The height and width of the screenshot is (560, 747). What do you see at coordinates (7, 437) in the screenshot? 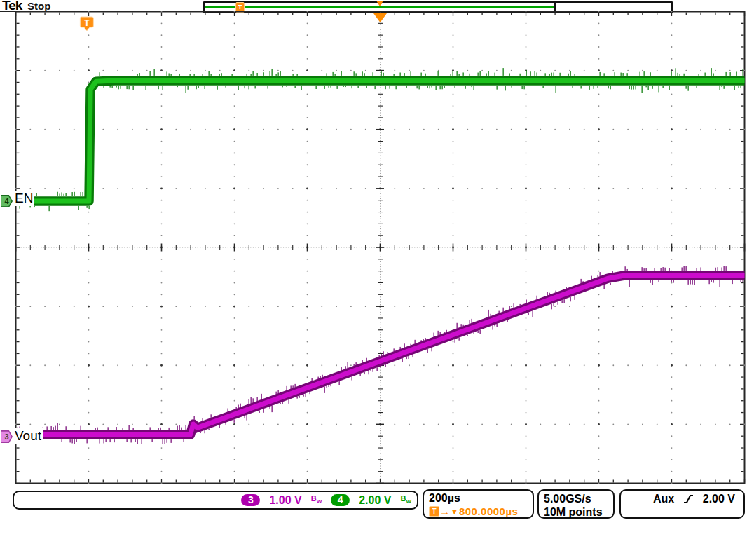
I see `channel3-position-marker: 3` at bounding box center [7, 437].